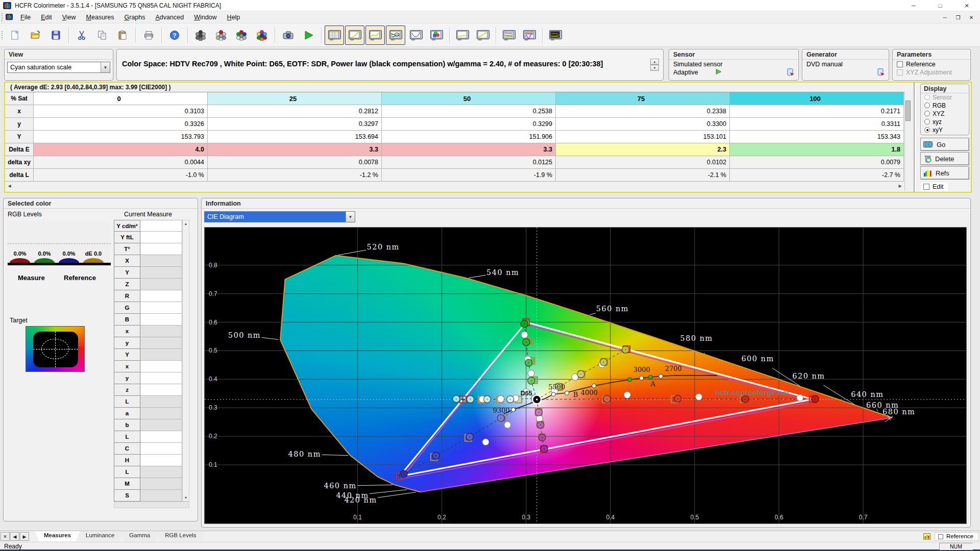 The height and width of the screenshot is (551, 980). Describe the element at coordinates (35, 35) in the screenshot. I see `open-file-button` at that location.